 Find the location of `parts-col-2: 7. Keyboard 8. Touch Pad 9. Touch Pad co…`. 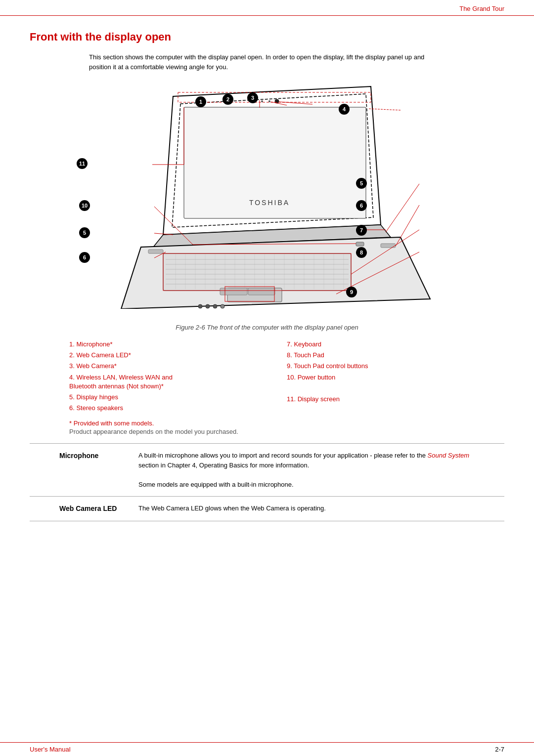

parts-col-2: 7. Keyboard 8. Touch Pad 9. Touch Pad co… is located at coordinates (396, 378).